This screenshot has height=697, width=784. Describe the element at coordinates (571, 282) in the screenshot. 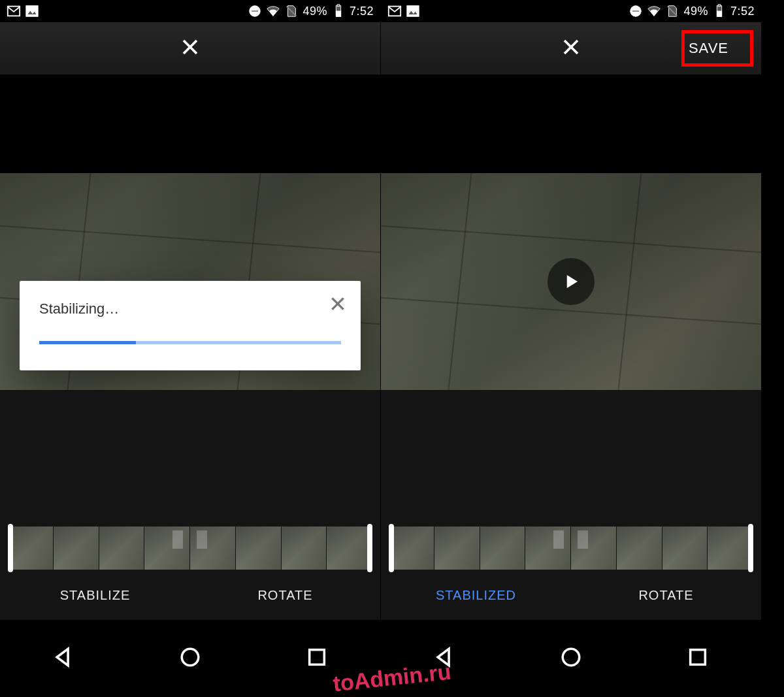

I see `play-button` at that location.